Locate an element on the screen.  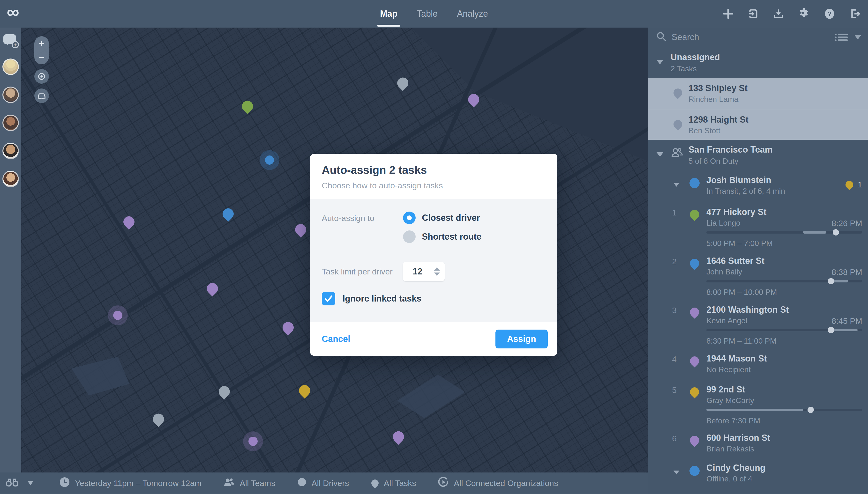
organizations-icon is located at coordinates (443, 483).